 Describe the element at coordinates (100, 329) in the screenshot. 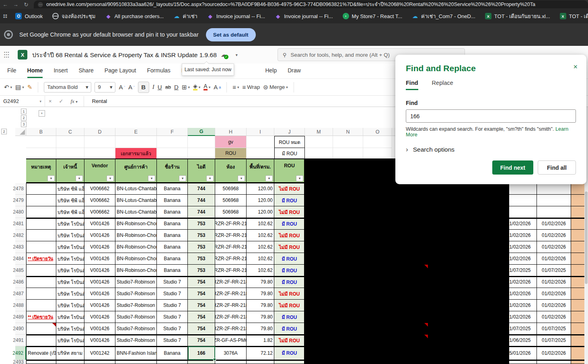

I see `cell-D2490: V001426` at that location.